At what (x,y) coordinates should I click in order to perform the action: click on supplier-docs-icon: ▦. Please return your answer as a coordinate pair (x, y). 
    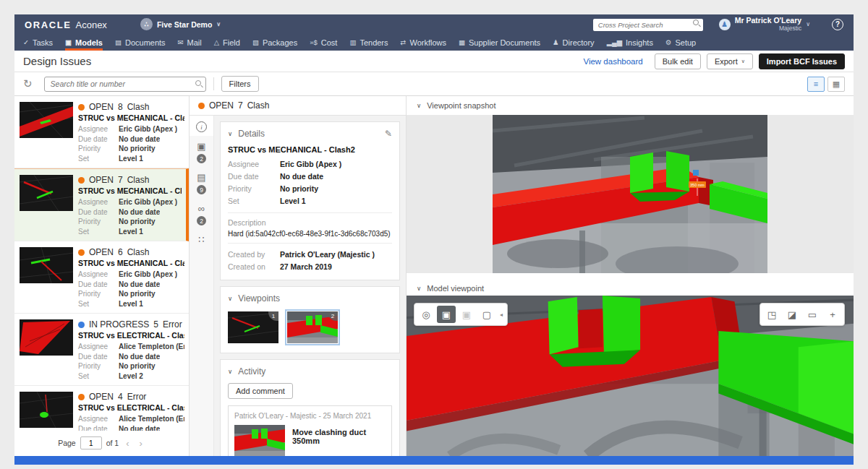
    Looking at the image, I should click on (461, 42).